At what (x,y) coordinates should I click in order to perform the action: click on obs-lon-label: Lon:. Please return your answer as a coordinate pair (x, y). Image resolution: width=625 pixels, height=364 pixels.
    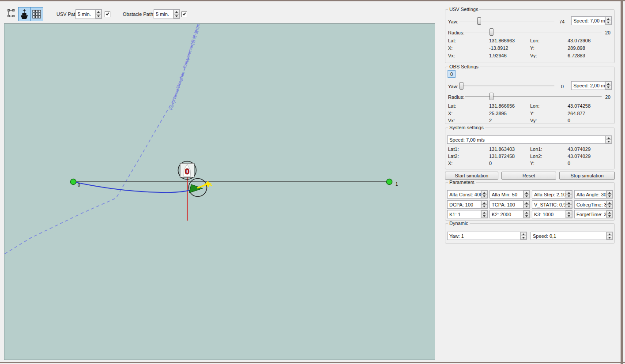
    Looking at the image, I should click on (535, 106).